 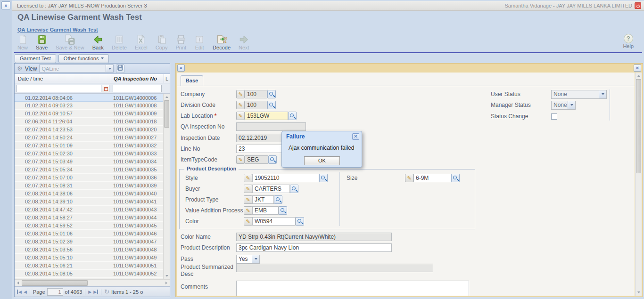 What do you see at coordinates (263, 200) in the screenshot?
I see `product-type-field` at bounding box center [263, 200].